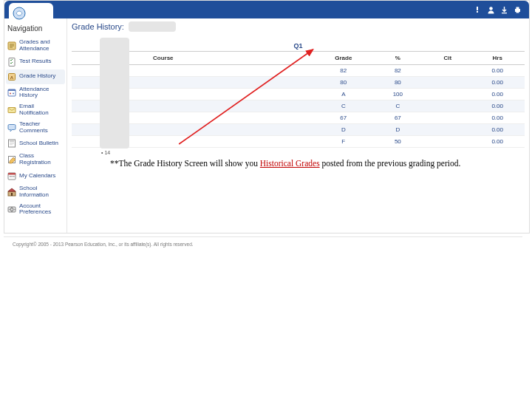 The width and height of the screenshot is (532, 399). What do you see at coordinates (491, 10) in the screenshot?
I see `user-icon` at bounding box center [491, 10].